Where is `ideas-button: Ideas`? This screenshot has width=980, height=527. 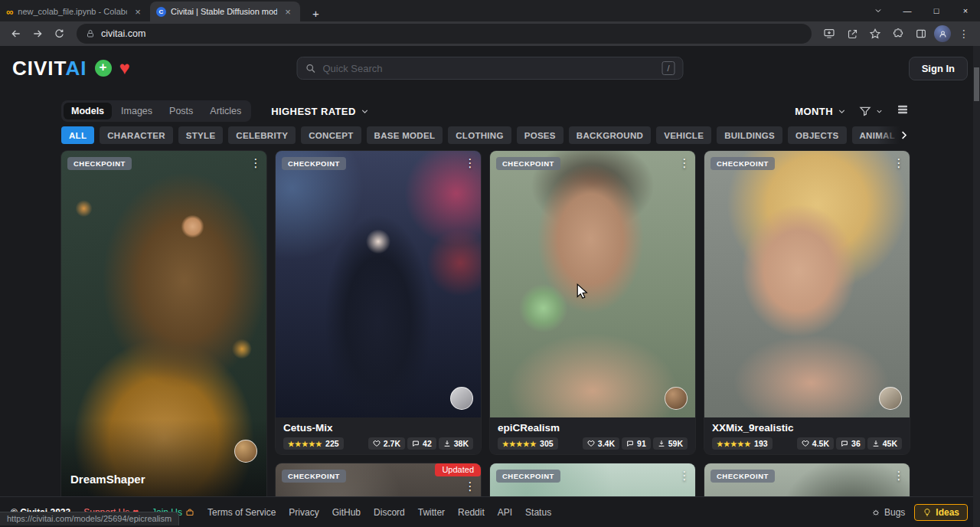
ideas-button: Ideas is located at coordinates (941, 512).